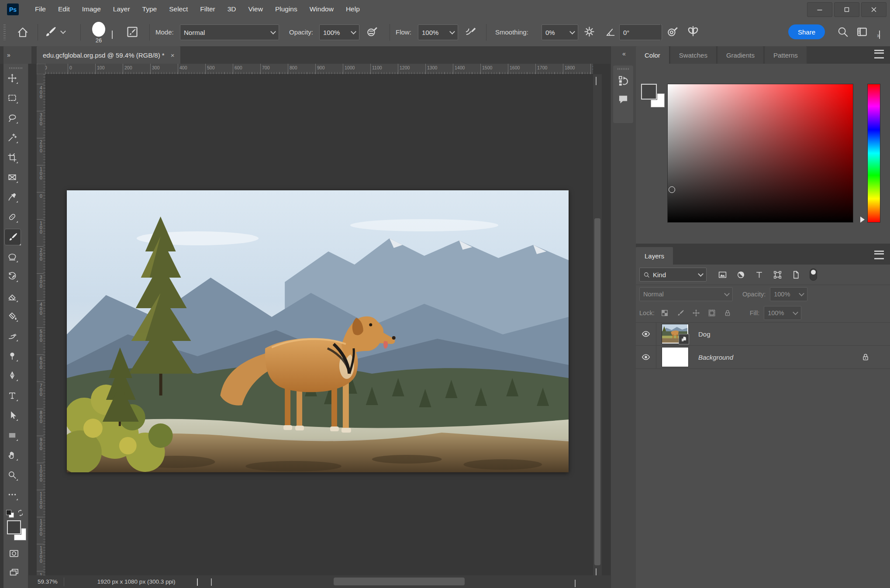 The width and height of the screenshot is (890, 588). What do you see at coordinates (8, 55) in the screenshot?
I see `expand-toolbar-chevron-icon: »` at bounding box center [8, 55].